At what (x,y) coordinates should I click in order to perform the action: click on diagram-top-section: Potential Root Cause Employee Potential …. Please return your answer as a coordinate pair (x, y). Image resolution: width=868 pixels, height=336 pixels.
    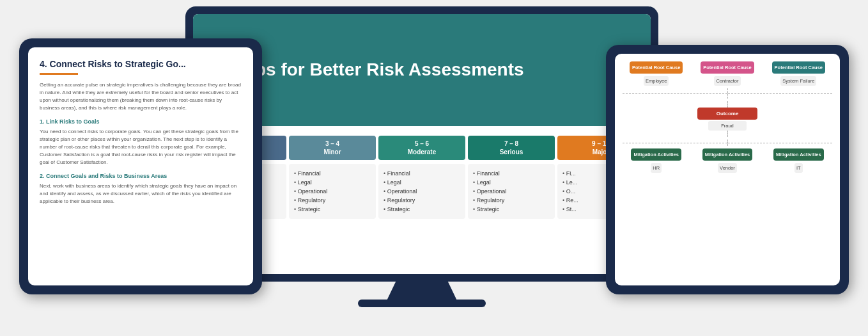
    Looking at the image, I should click on (727, 74).